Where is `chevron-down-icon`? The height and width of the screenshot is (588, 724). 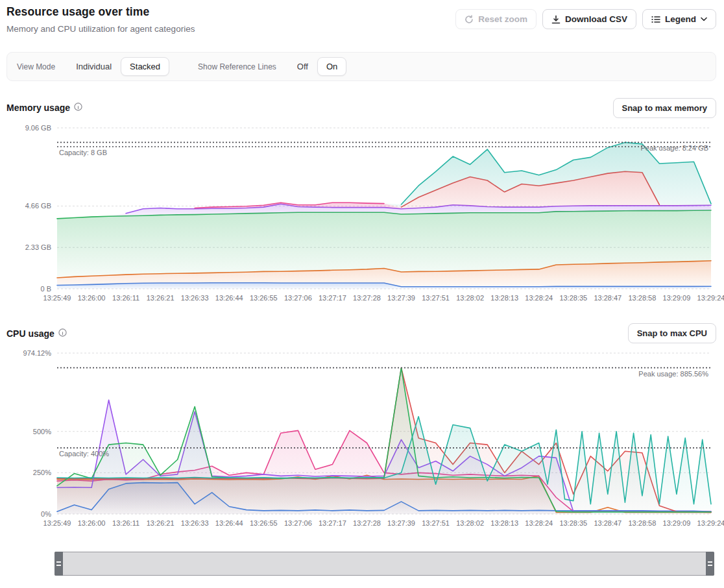 chevron-down-icon is located at coordinates (704, 19).